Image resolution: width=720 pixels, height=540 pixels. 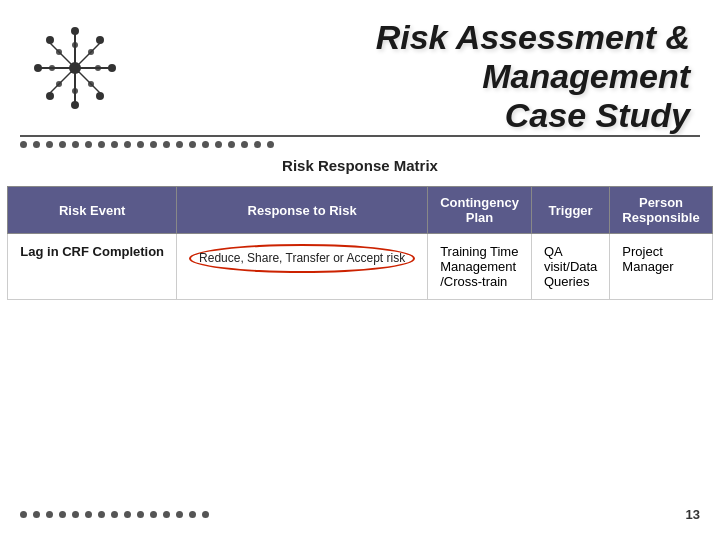 What do you see at coordinates (75, 68) in the screenshot?
I see `logo-icon` at bounding box center [75, 68].